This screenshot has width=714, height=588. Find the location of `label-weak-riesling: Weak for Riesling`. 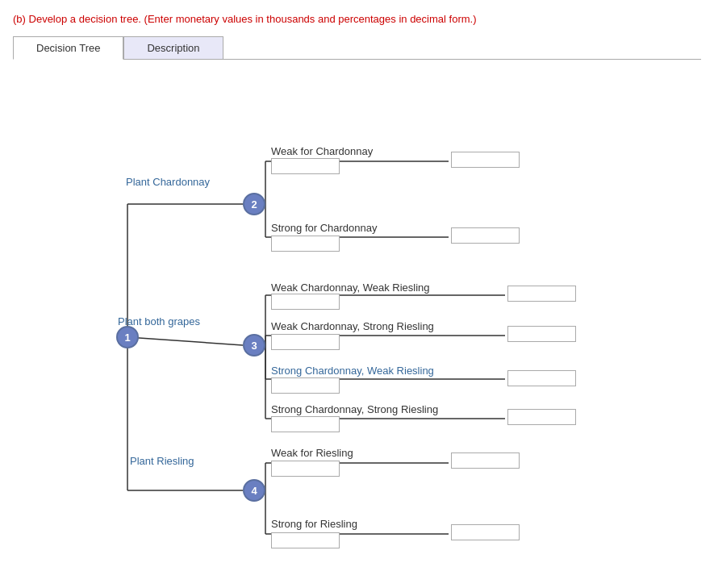

label-weak-riesling: Weak for Riesling is located at coordinates (312, 453).